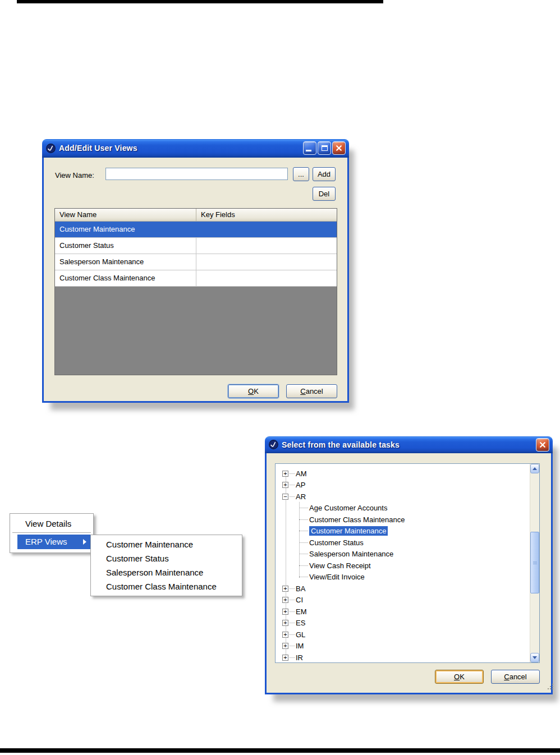 The image size is (560, 755). Describe the element at coordinates (337, 543) in the screenshot. I see `tree-item-label: Customer Status` at that location.